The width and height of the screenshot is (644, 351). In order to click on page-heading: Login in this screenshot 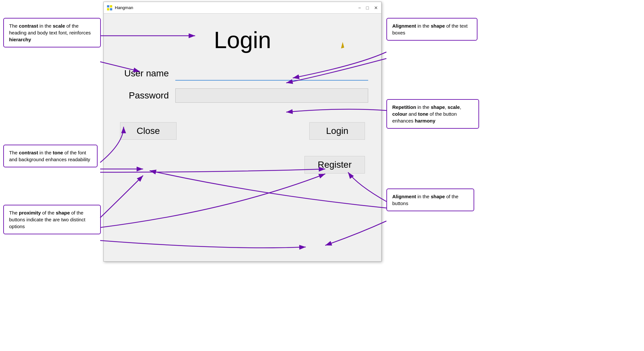, I will do `click(242, 40)`.